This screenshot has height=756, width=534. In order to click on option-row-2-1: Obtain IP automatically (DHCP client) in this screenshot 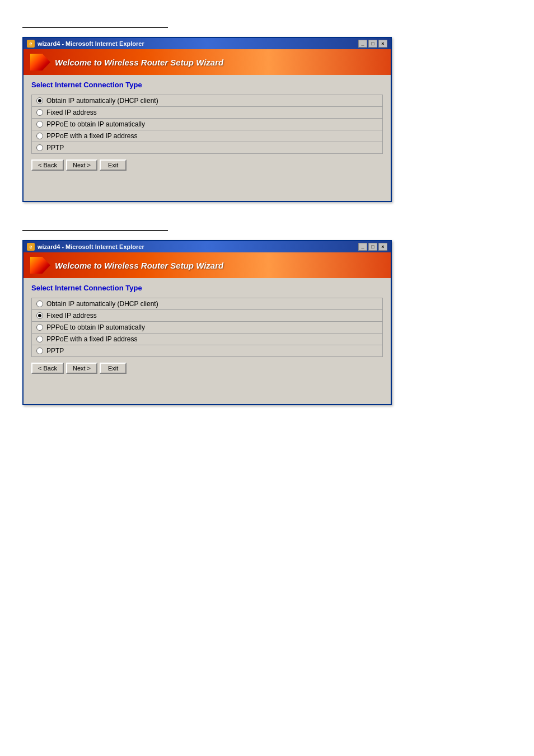, I will do `click(207, 304)`.